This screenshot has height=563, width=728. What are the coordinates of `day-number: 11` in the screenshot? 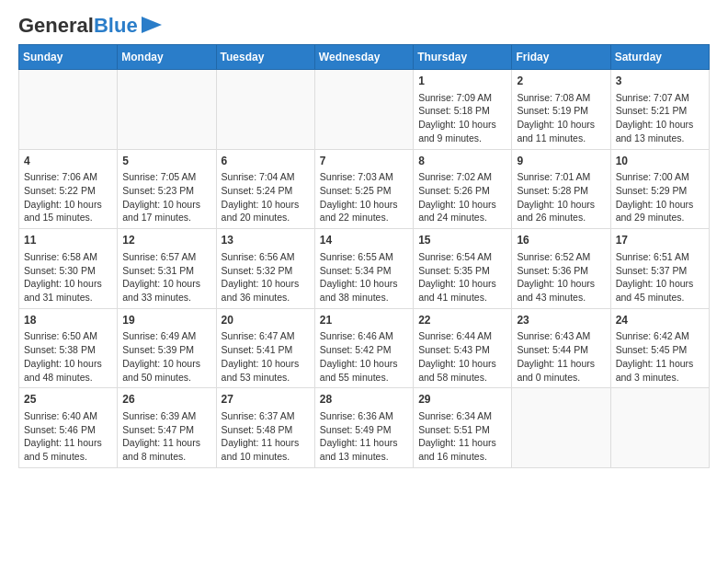 It's located at (68, 241).